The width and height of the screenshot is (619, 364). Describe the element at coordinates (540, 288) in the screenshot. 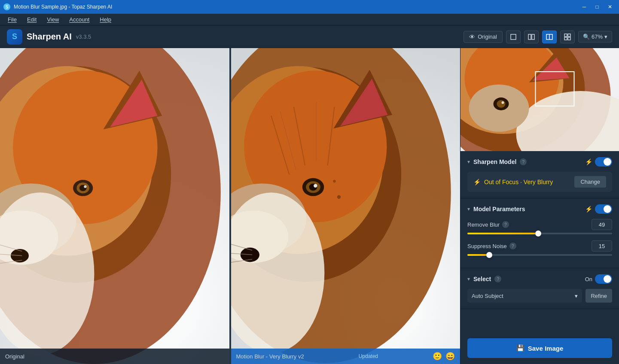

I see `select-section: ▾ Select ? On Auto Subject ▾ Refine` at that location.